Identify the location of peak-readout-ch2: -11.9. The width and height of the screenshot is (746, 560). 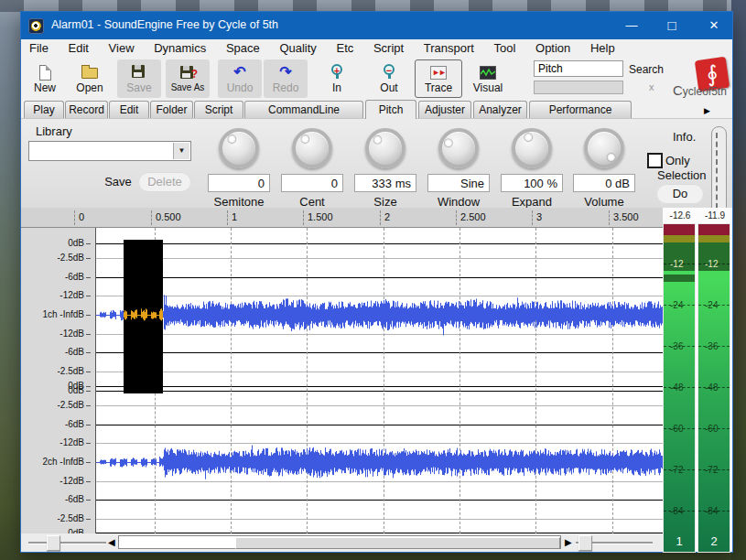
(715, 216).